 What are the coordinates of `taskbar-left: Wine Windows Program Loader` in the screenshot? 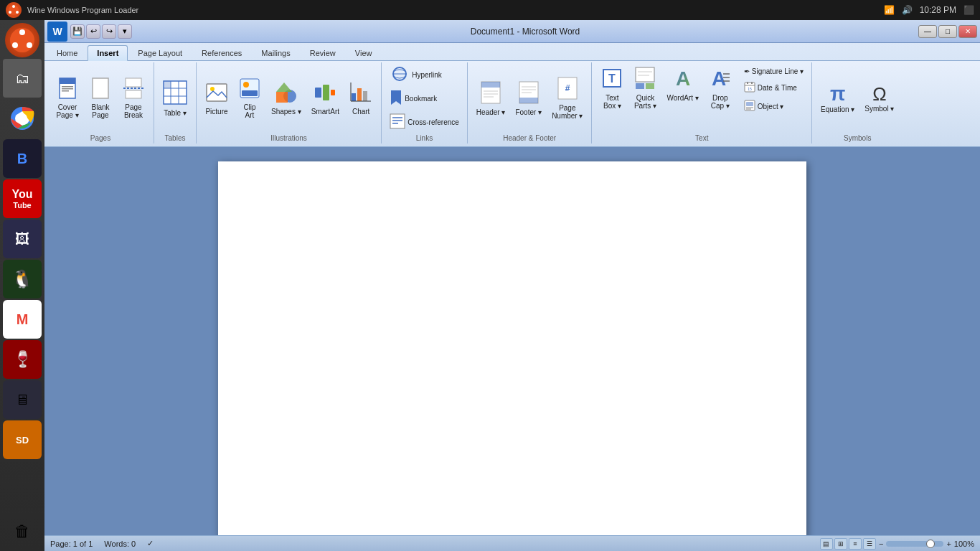 It's located at (72, 10).